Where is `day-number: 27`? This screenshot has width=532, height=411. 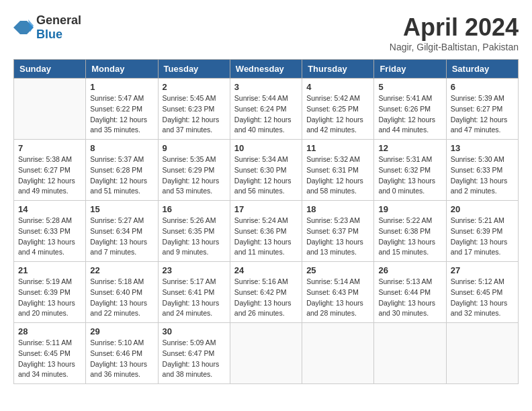 day-number: 27 is located at coordinates (482, 270).